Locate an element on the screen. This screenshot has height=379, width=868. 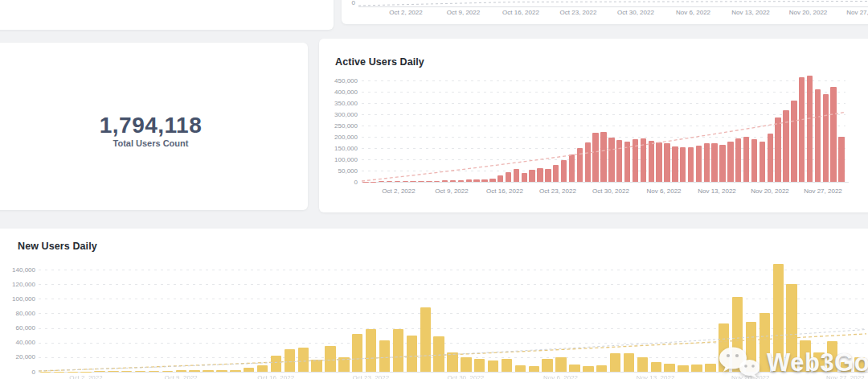
new-users-daily-x-tick-label: Nov 6, 2022 is located at coordinates (561, 377).